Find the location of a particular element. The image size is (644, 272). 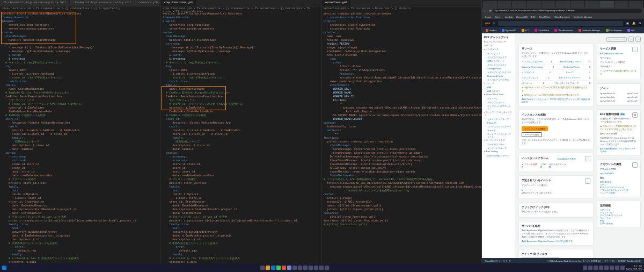

breadcrumb: step-functions.job > TS statemachine > {… is located at coordinates (80, 9).